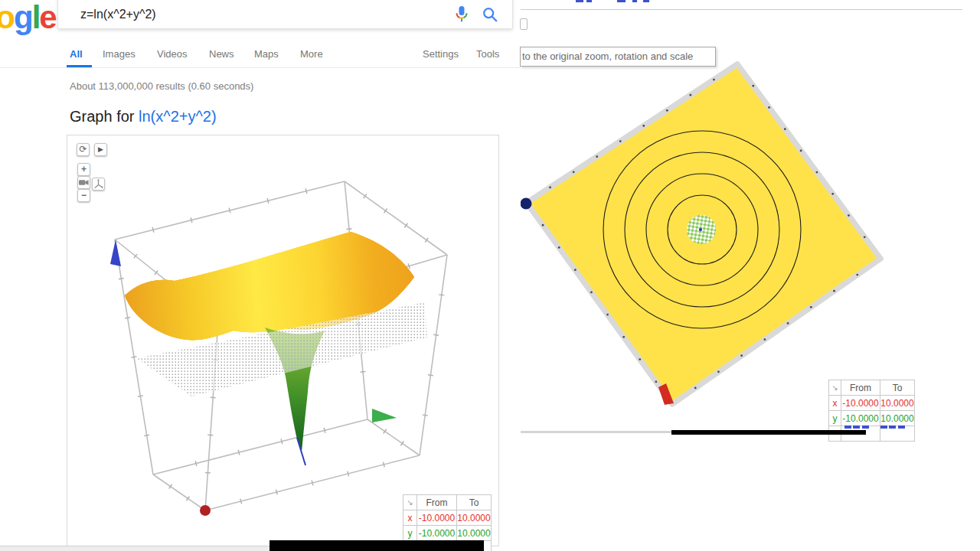  I want to click on heading-prefix: Graph for, so click(104, 116).